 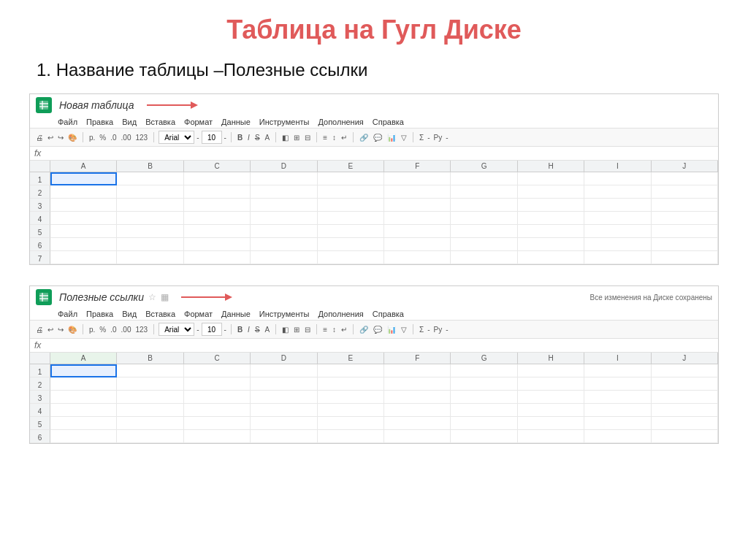 I want to click on ss2-cell-h3, so click(x=551, y=397).